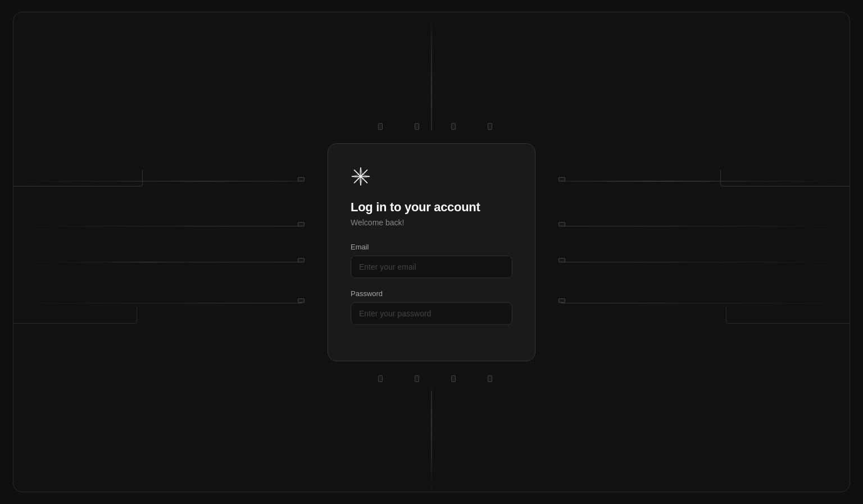  I want to click on login-card: Log in to your account Welcome back! Ema…, so click(432, 252).